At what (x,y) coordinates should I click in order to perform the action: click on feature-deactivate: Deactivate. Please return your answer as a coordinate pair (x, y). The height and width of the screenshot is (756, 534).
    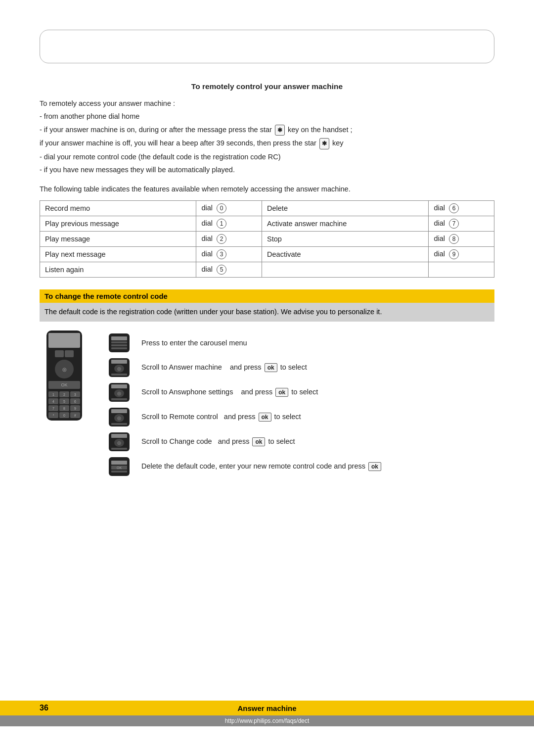
    Looking at the image, I should click on (345, 254).